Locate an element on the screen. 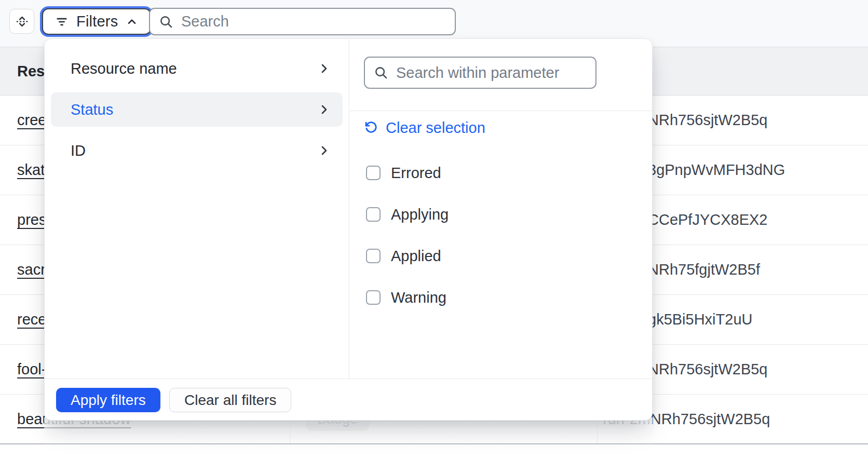 Image resolution: width=868 pixels, height=460 pixels. menu-item-label: Resource name is located at coordinates (124, 69).